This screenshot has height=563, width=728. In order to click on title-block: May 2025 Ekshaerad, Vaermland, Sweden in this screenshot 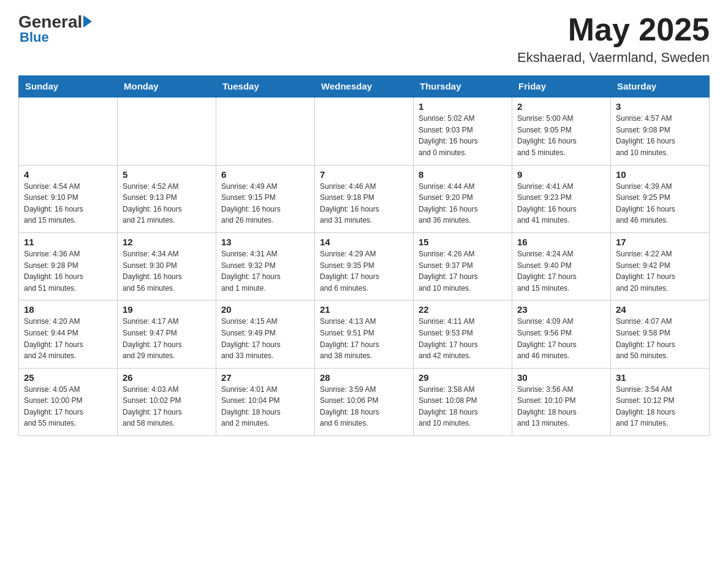, I will do `click(613, 39)`.